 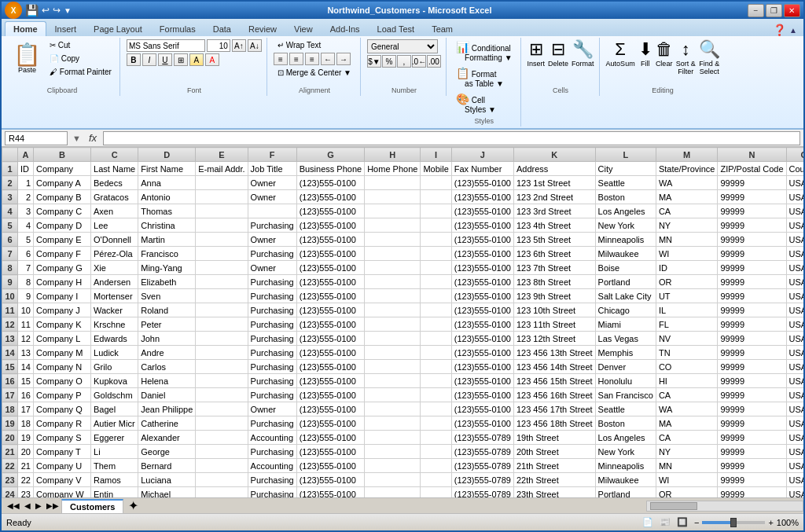 I want to click on bold-button: B, so click(x=134, y=60).